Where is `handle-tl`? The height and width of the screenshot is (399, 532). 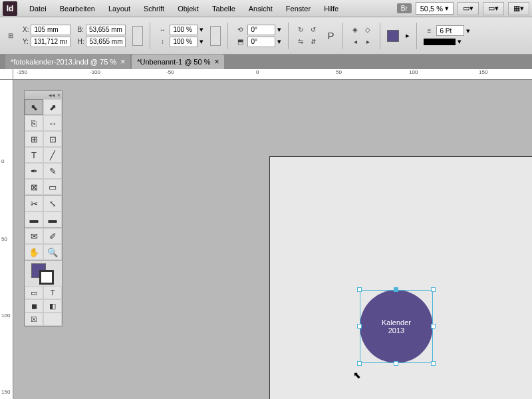 handle-tl is located at coordinates (359, 290).